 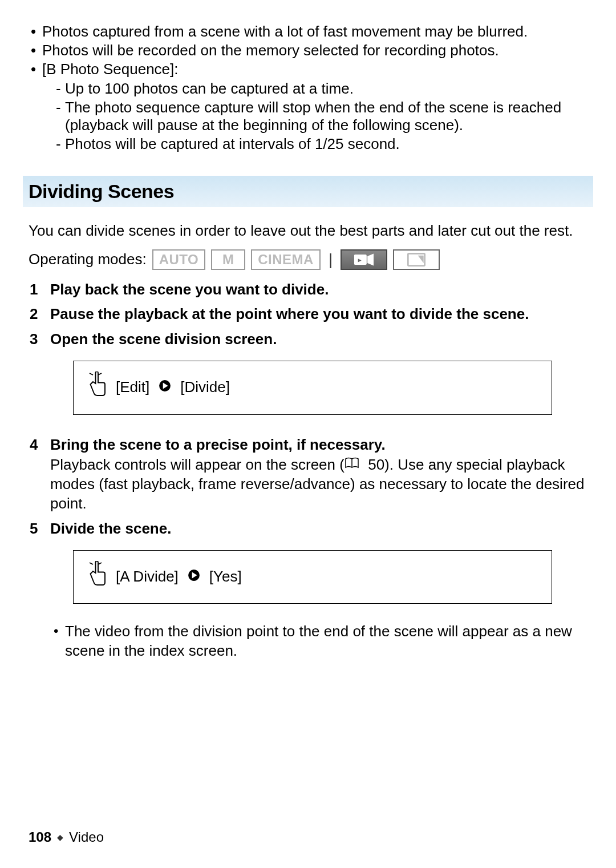 What do you see at coordinates (308, 50) in the screenshot?
I see `bullet-item: Photos will be recorded on the memory se…` at bounding box center [308, 50].